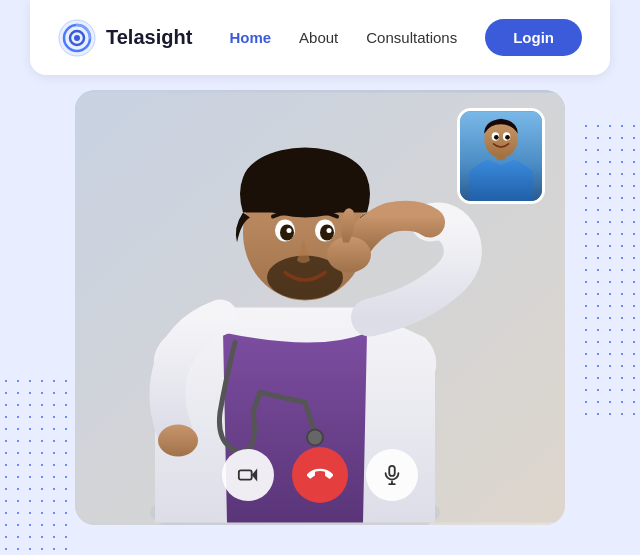  I want to click on video-icon, so click(248, 475).